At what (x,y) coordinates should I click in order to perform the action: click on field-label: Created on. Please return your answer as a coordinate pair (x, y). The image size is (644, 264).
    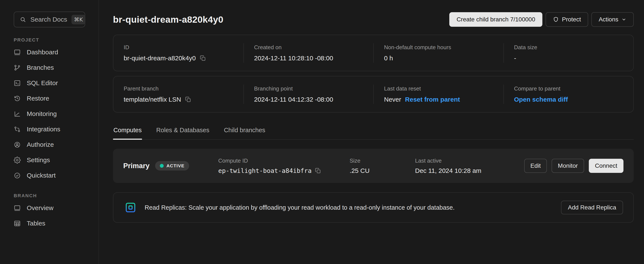
    Looking at the image, I should click on (310, 48).